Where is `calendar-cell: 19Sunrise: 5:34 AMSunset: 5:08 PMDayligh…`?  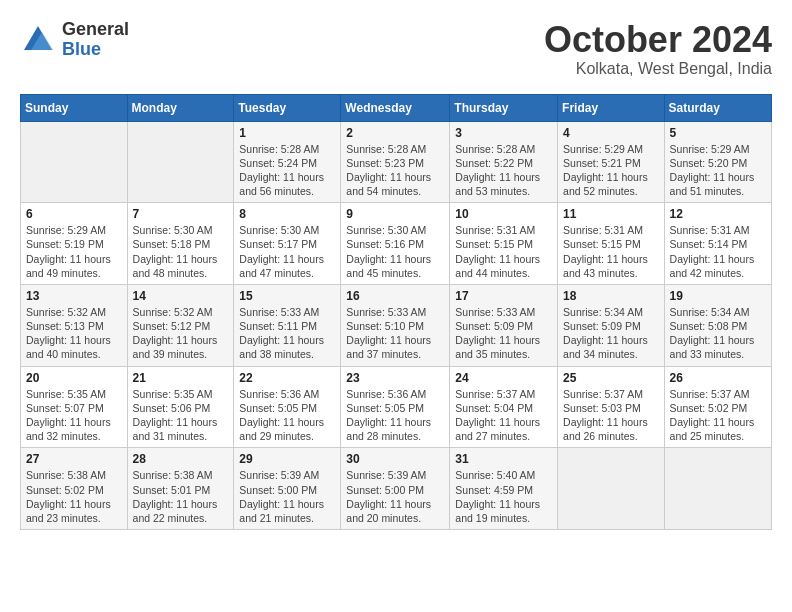 calendar-cell: 19Sunrise: 5:34 AMSunset: 5:08 PMDayligh… is located at coordinates (718, 325).